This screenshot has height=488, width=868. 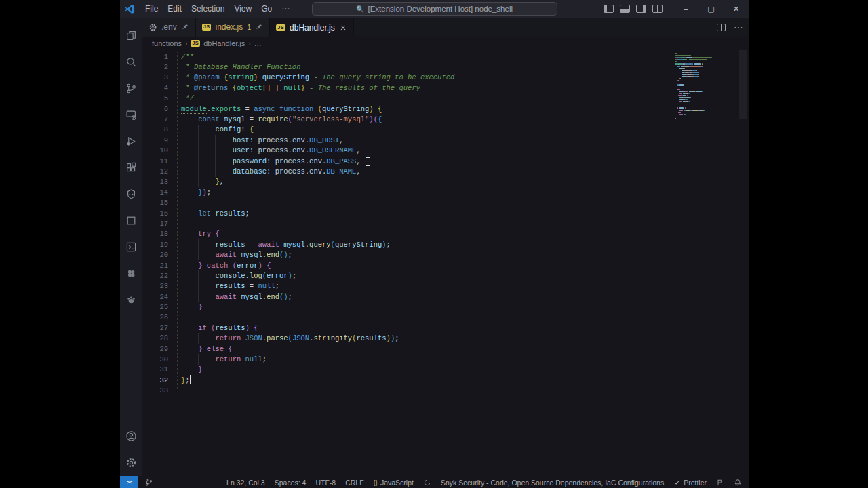 I want to click on code-line-8: 8 config: {, so click(x=446, y=130).